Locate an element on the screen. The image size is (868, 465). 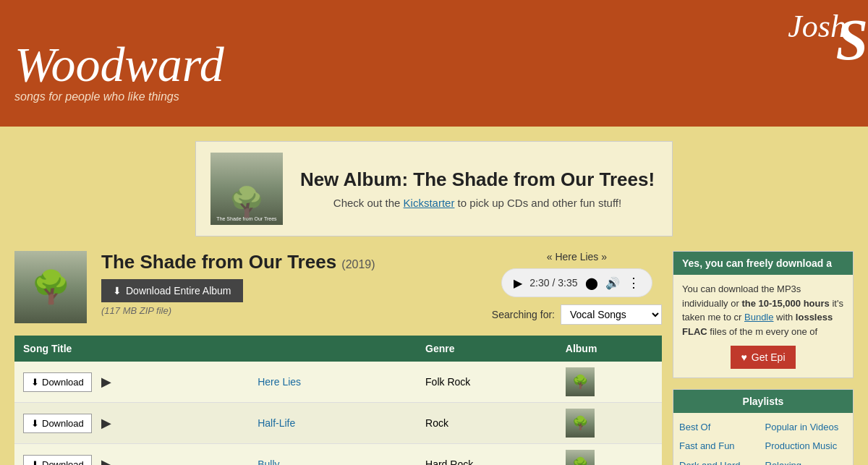
playlist-fast-and-fun: Fast and Fun is located at coordinates (720, 445).